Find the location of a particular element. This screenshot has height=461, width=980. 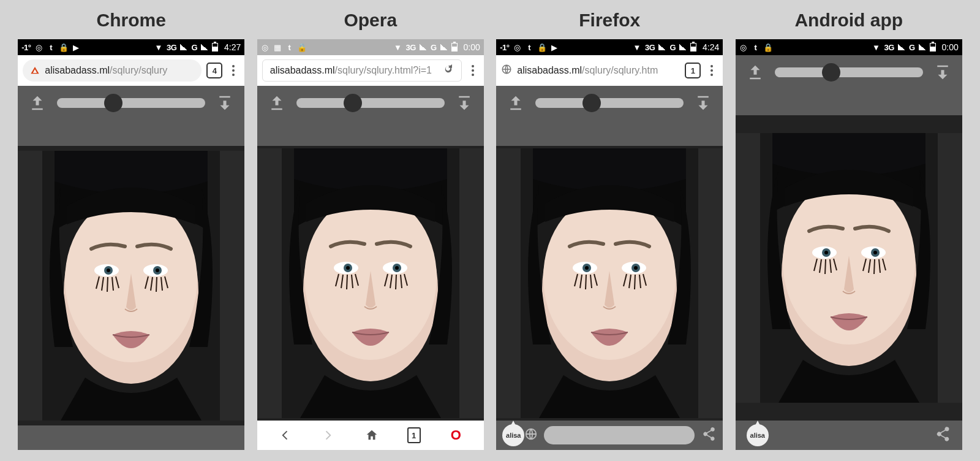

col-title: Opera is located at coordinates (370, 20).